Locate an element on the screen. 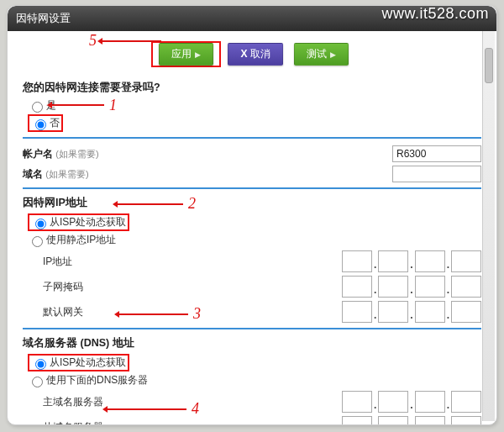 The image size is (504, 432). test-button: 测试▶ is located at coordinates (321, 54).